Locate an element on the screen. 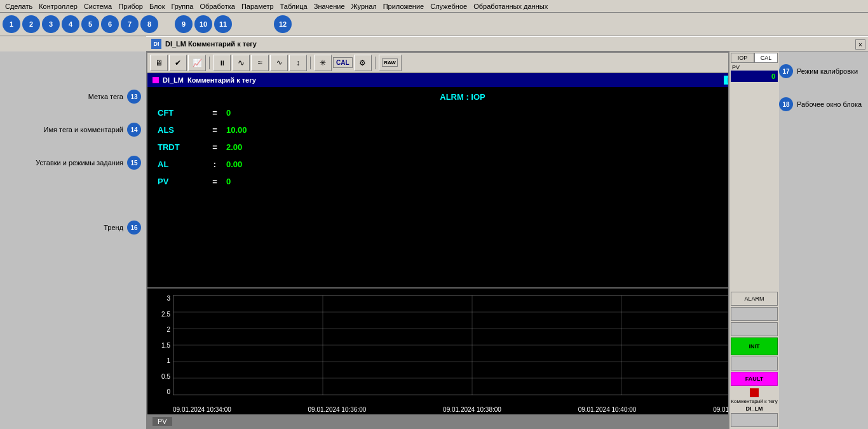  left-label-row-13: Метка тега 13 is located at coordinates (73, 97).